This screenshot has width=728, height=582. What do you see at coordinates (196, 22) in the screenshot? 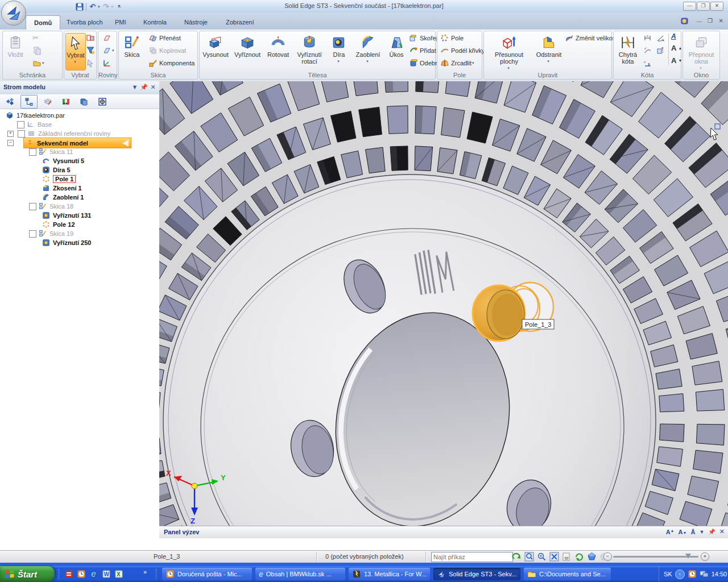
I see `tab-nastroje: Nástroje` at bounding box center [196, 22].